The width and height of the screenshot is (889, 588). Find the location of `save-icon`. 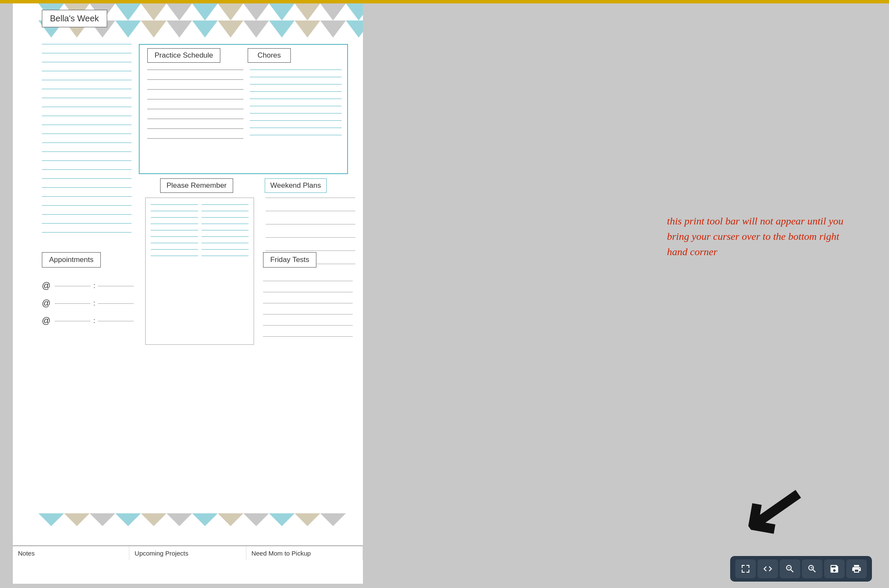

save-icon is located at coordinates (834, 569).